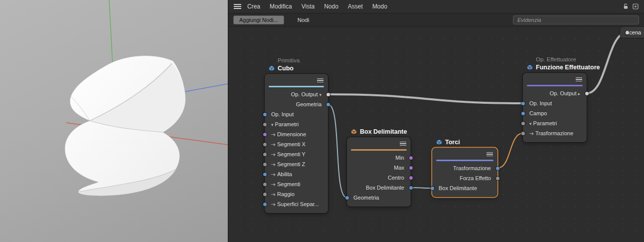  What do you see at coordinates (379, 158) in the screenshot?
I see `port-min: Min` at bounding box center [379, 158].